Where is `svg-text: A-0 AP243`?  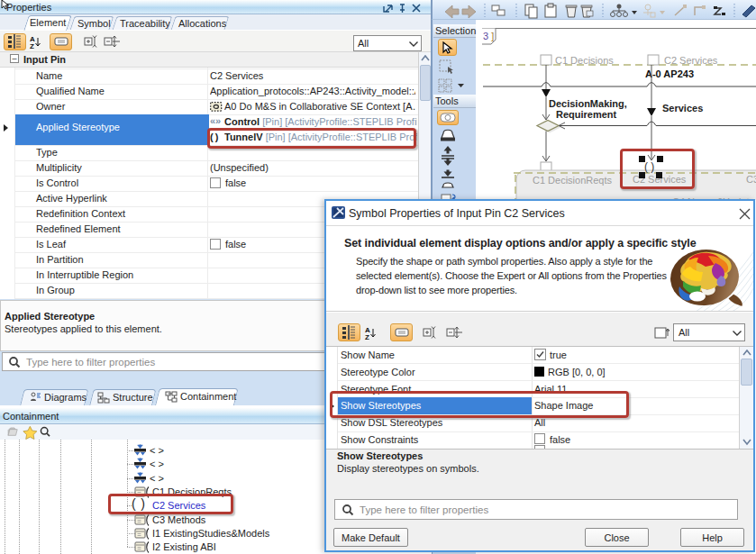 svg-text: A-0 AP243 is located at coordinates (669, 74).